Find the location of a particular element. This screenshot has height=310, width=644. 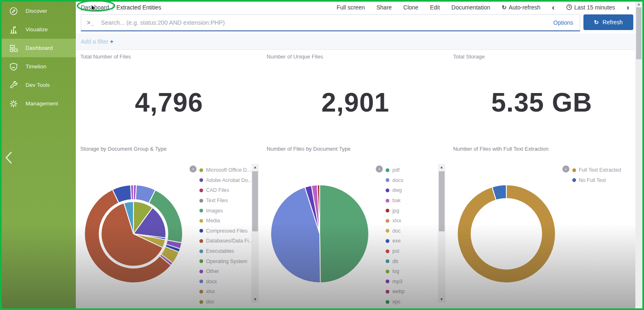

chart-title: Number of Files by Document Type is located at coordinates (309, 149).